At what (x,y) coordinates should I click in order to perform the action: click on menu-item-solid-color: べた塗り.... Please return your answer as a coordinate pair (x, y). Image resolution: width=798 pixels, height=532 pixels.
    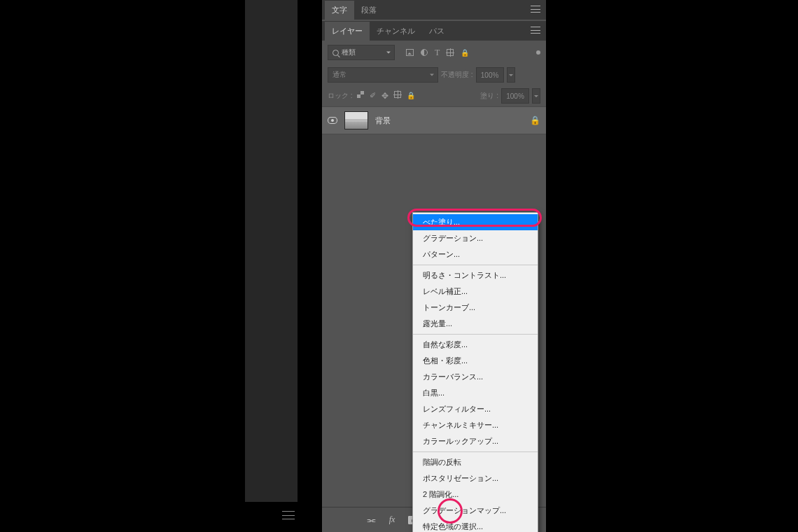
    Looking at the image, I should click on (475, 223).